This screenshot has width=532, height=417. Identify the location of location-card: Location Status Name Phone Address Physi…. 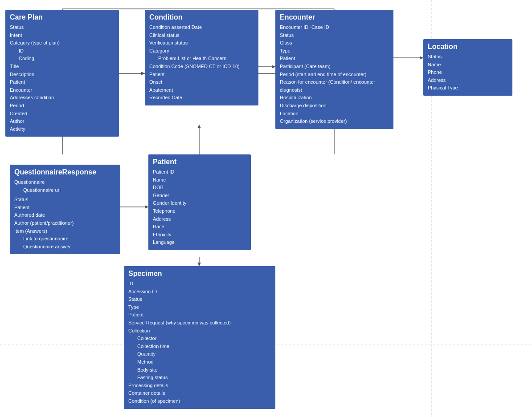
(468, 68).